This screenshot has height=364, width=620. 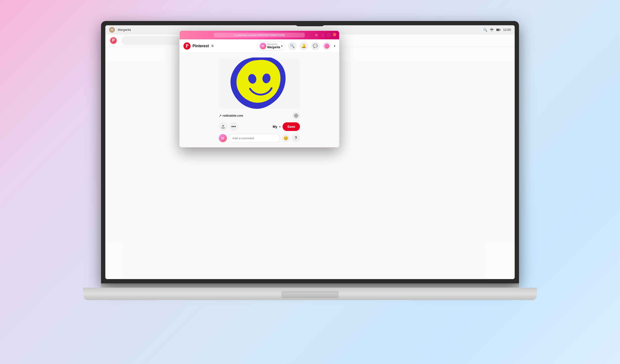 I want to click on pinterest-hamburger-icon: ≡, so click(x=213, y=46).